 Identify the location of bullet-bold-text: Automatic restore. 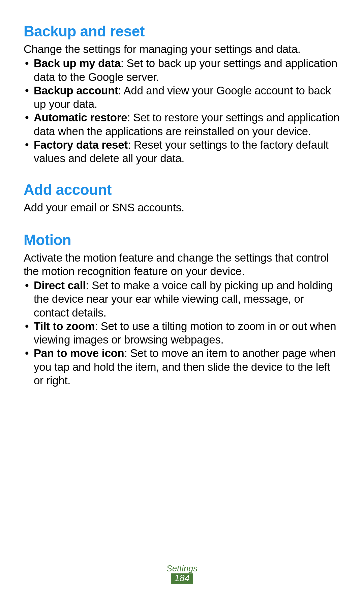
(80, 117).